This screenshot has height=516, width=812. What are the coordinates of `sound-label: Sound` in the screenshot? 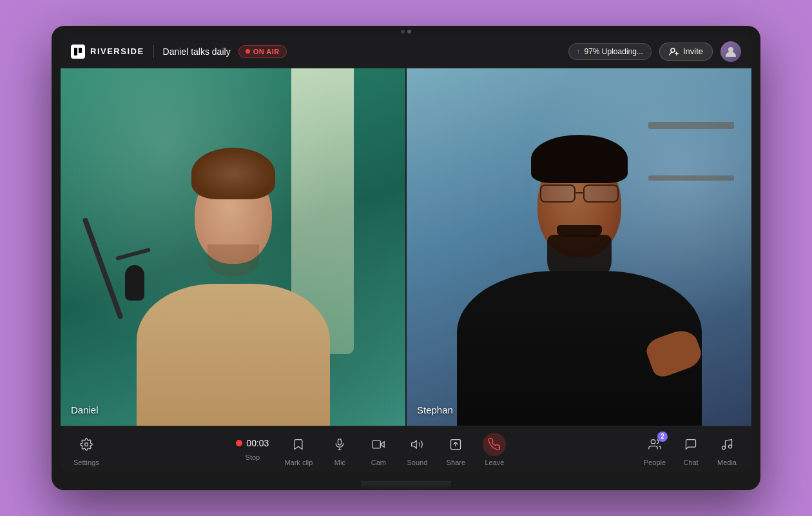 It's located at (418, 462).